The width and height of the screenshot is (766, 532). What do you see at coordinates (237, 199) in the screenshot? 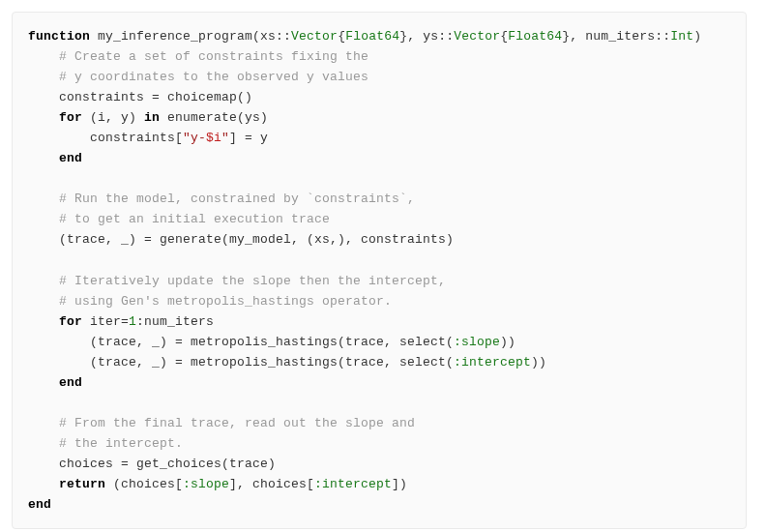
I see `comment: # Run the model, constrained by `constra…` at bounding box center [237, 199].